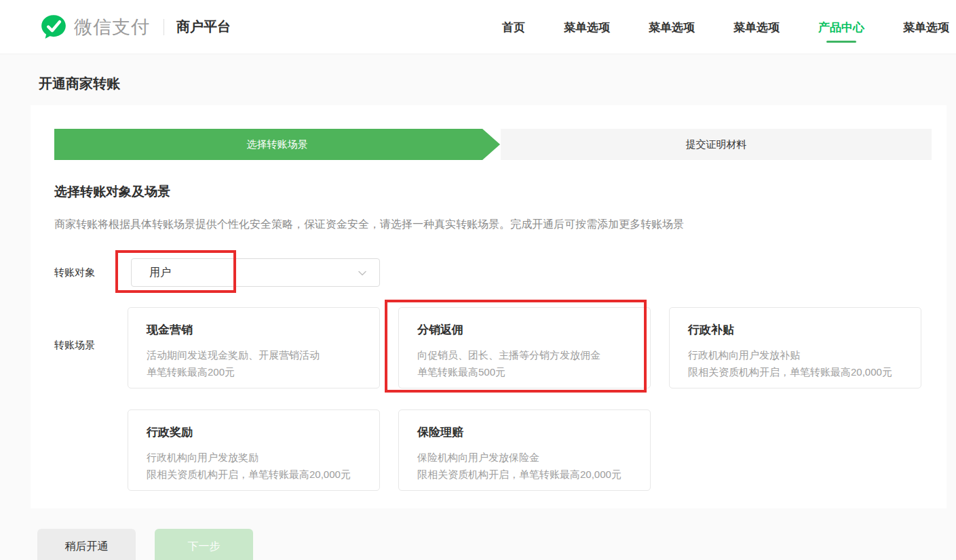 This screenshot has width=956, height=560. What do you see at coordinates (54, 27) in the screenshot?
I see `wechat-pay-logo-icon` at bounding box center [54, 27].